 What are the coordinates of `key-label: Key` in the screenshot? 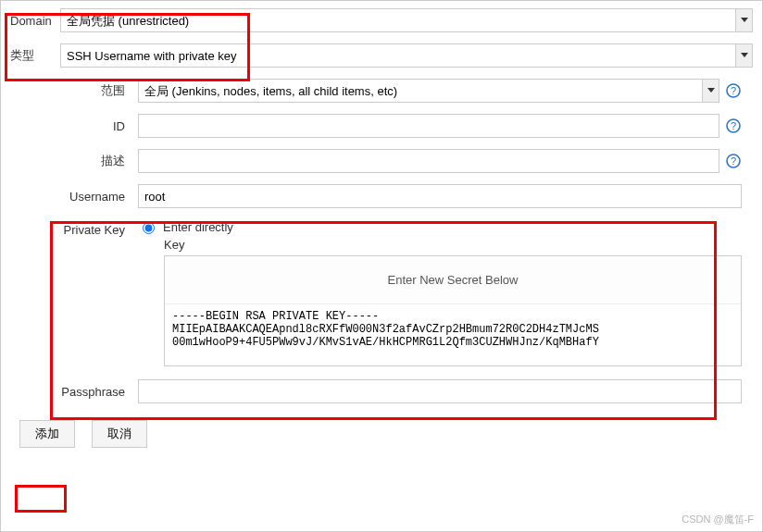 It's located at (453, 244).